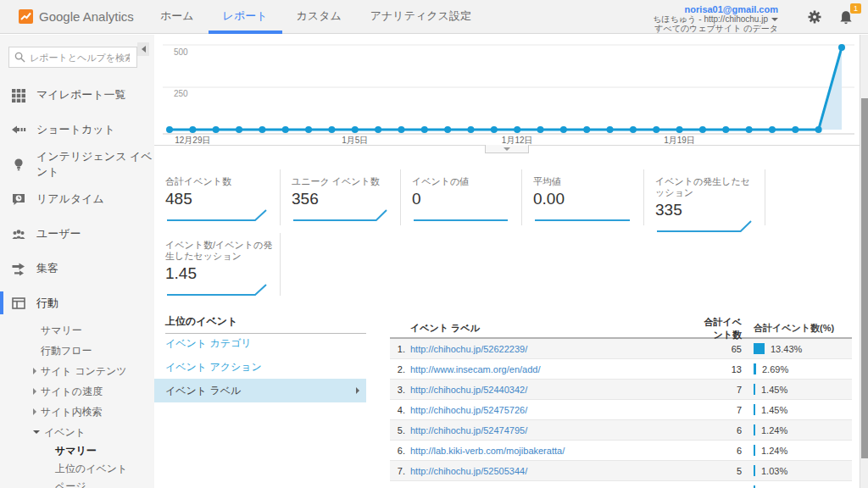 This screenshot has height=488, width=868. Describe the element at coordinates (77, 234) in the screenshot. I see `sidebar-item-5: ユーザー` at that location.